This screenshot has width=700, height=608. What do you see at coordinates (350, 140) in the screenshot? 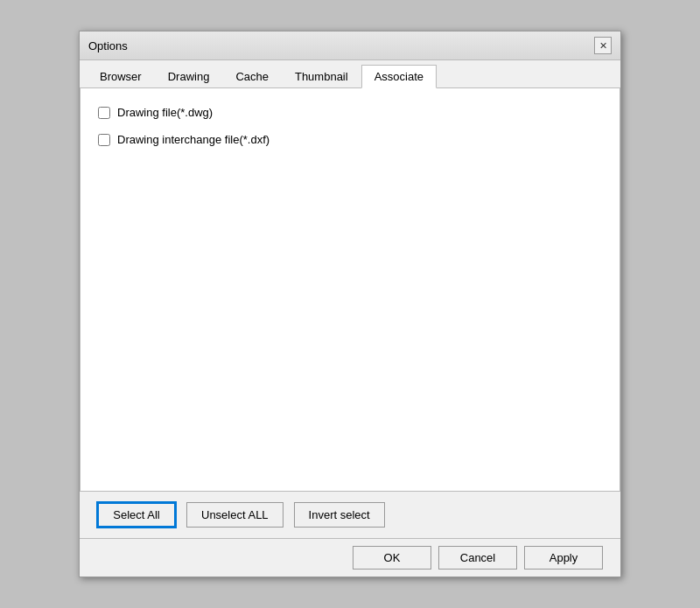
I see `dxf-checkbox-row: Drawing interchange file(*.dxf)` at bounding box center [350, 140].